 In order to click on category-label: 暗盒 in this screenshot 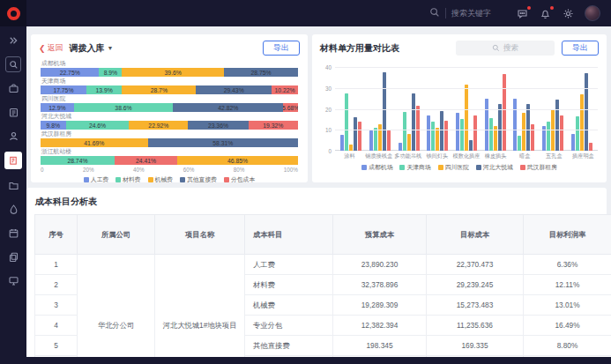, I will do `click(525, 157)`.